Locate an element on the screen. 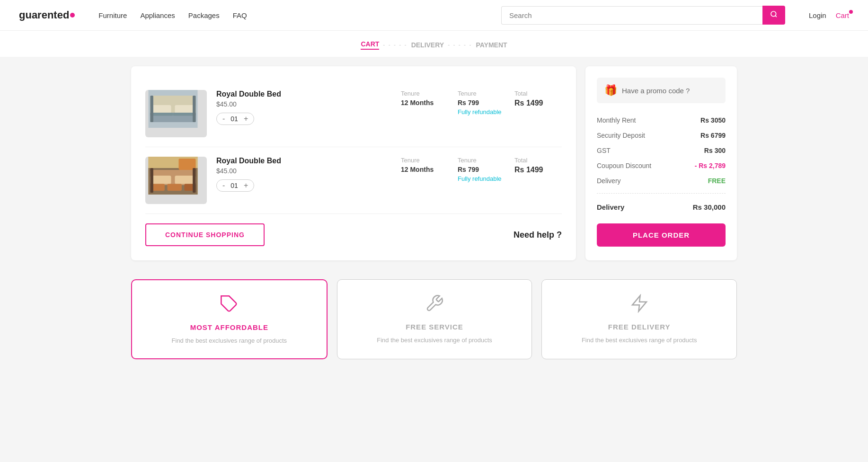 Image resolution: width=868 pixels, height=462 pixels. cart-bottom: CONTINUE SHOPPING Need help ? is located at coordinates (354, 235).